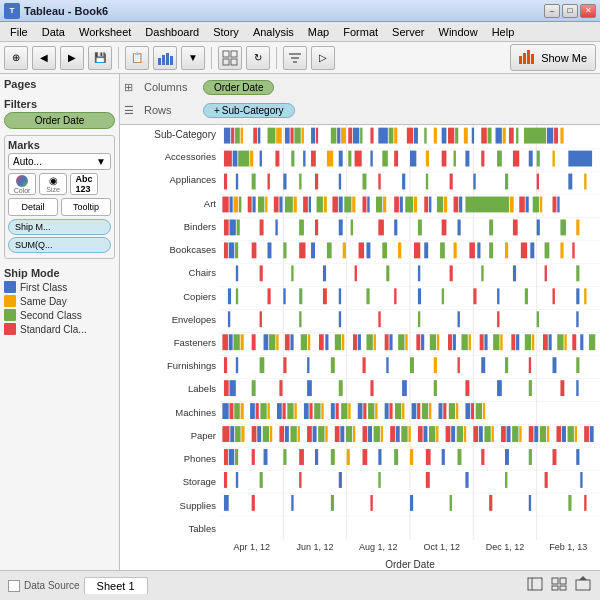 Image resolution: width=600 pixels, height=600 pixels. Describe the element at coordinates (230, 58) in the screenshot. I see `format-button` at that location.